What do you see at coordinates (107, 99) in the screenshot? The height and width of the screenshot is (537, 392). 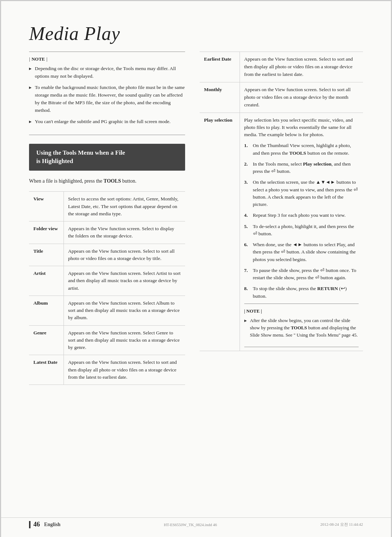 I see `note-item-2: To enable the background music function,…` at bounding box center [107, 99].